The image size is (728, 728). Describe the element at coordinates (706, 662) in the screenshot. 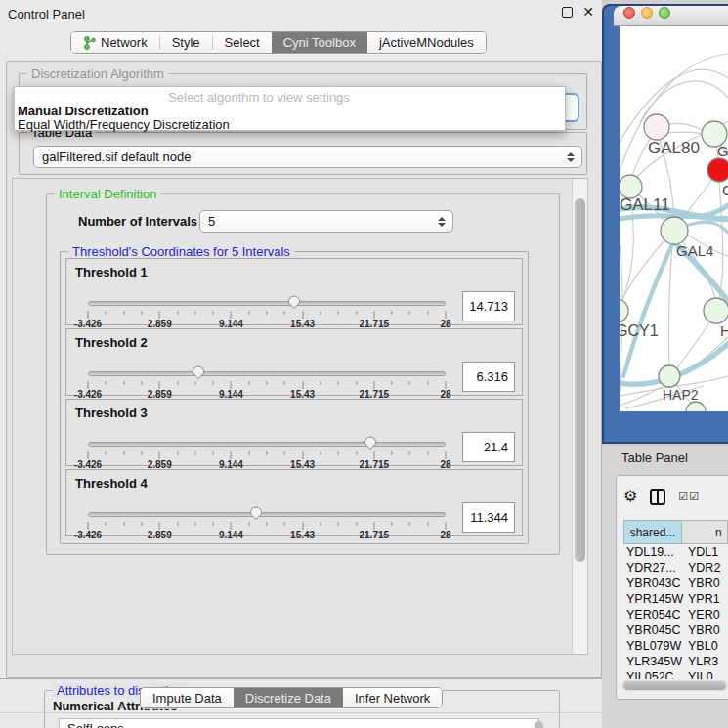

I see `cell-name: YLR3` at that location.